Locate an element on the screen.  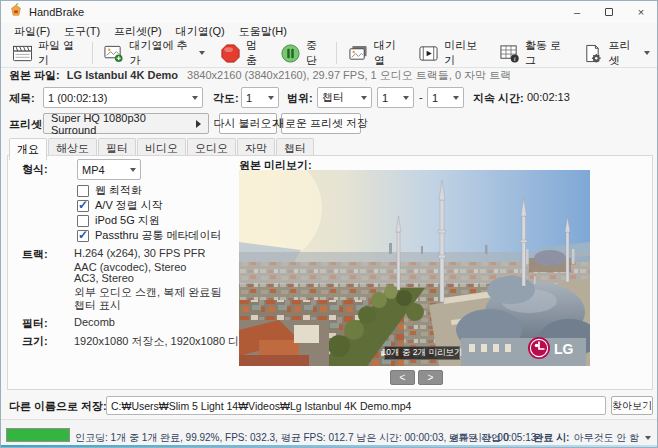
next-preview-button: > is located at coordinates (430, 378).